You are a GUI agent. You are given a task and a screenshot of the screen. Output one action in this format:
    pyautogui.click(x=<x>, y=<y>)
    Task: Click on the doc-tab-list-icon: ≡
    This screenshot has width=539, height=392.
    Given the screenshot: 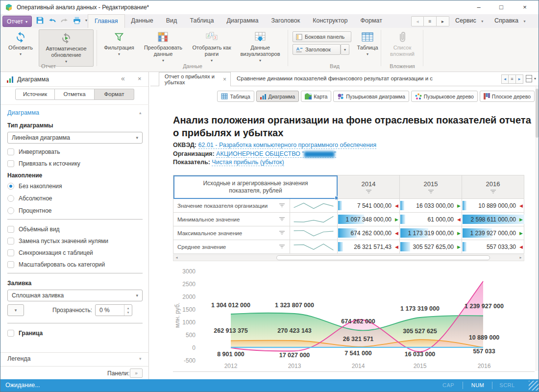 What is the action you would take?
    pyautogui.click(x=513, y=79)
    